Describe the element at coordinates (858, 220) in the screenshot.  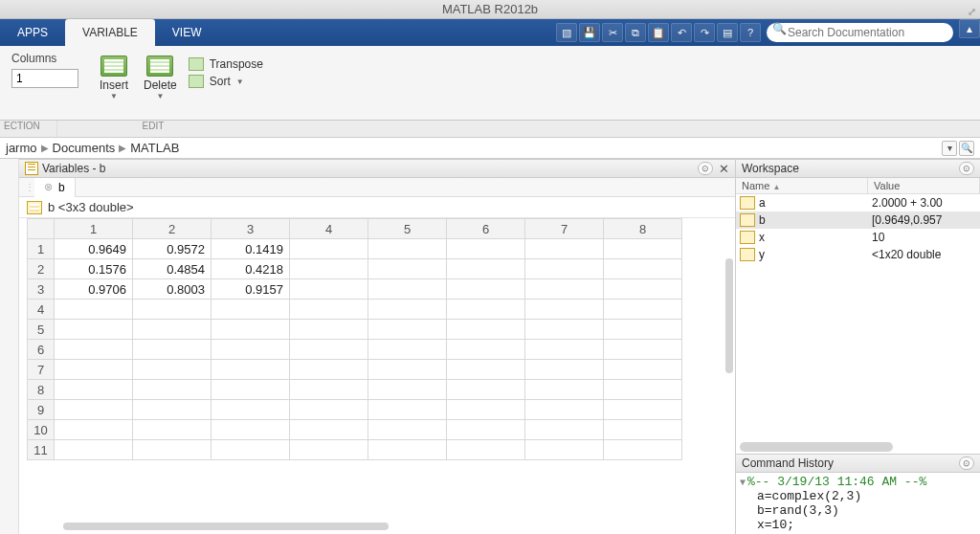
I see `workspace-row: b[0.9649,0.957` at that location.